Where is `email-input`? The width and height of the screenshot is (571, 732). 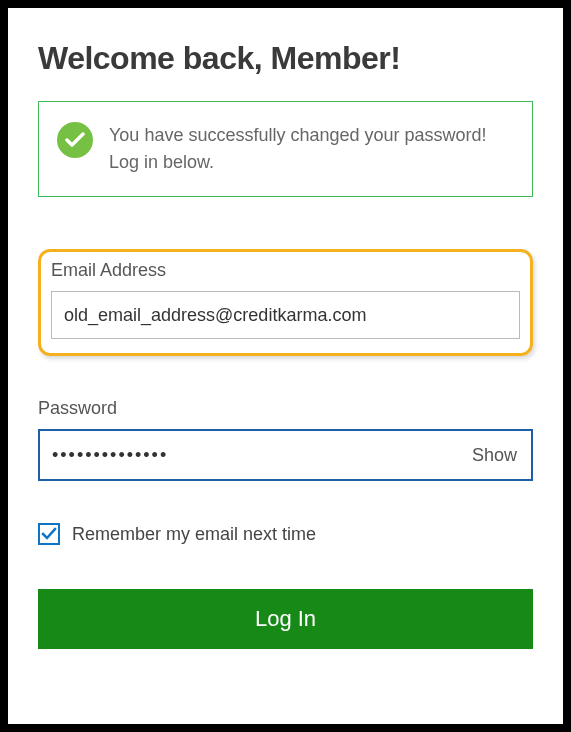 email-input is located at coordinates (286, 315).